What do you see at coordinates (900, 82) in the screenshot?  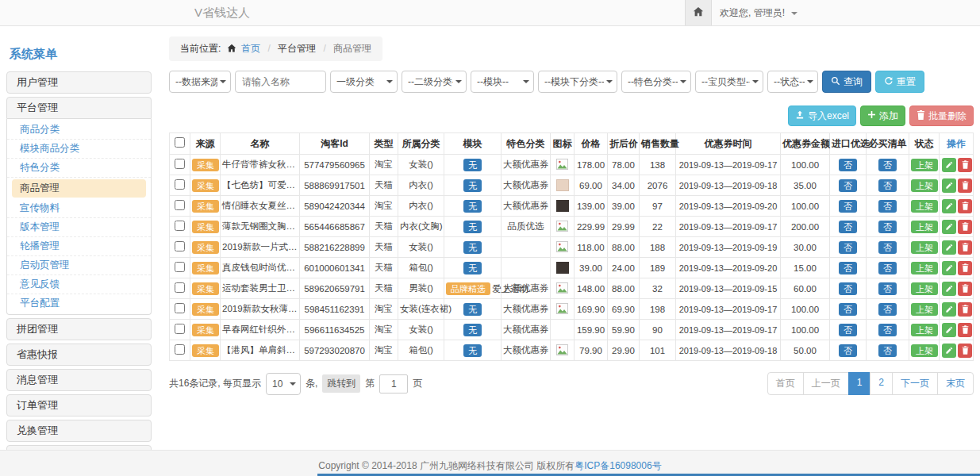 I see `reset-button: 重置` at bounding box center [900, 82].